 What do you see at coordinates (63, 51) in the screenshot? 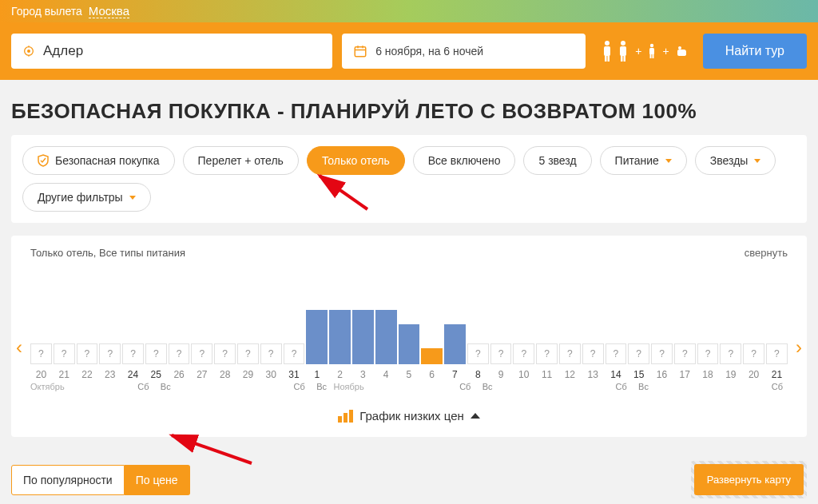
I see `destination-text: Адлер` at bounding box center [63, 51].